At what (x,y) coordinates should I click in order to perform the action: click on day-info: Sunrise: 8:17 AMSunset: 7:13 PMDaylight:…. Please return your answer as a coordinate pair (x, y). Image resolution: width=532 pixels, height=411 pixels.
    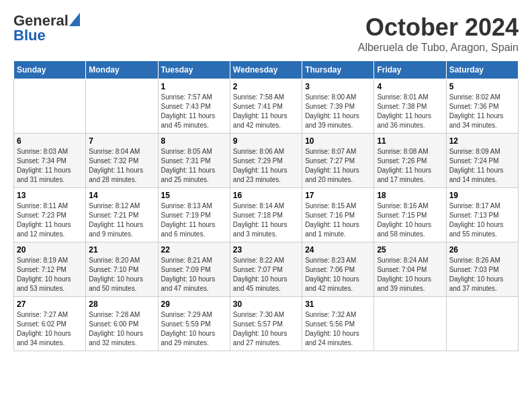
    Looking at the image, I should click on (482, 220).